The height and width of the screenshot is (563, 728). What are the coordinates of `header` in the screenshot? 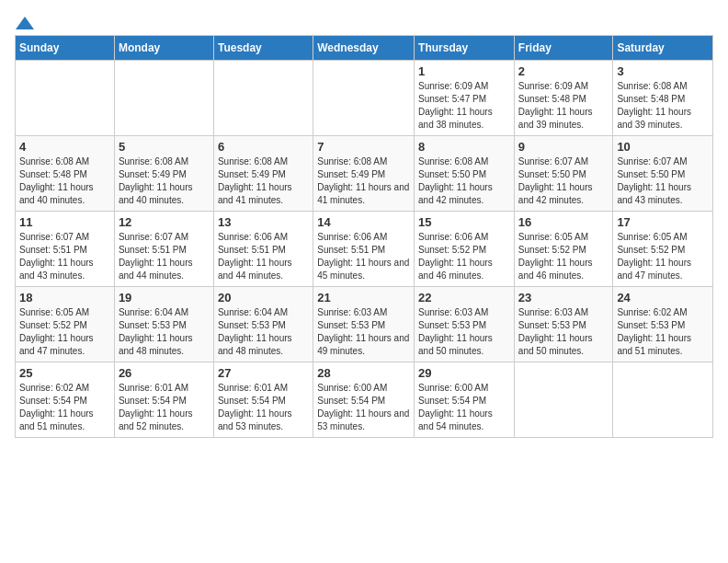 It's located at (364, 21).